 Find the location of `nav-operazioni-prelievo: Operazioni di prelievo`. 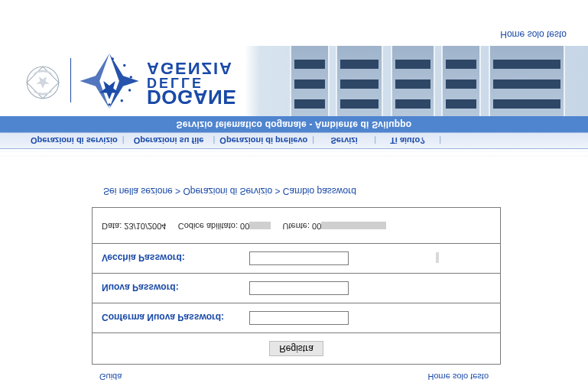

nav-operazioni-prelievo: Operazioni di prelievo is located at coordinates (263, 141).